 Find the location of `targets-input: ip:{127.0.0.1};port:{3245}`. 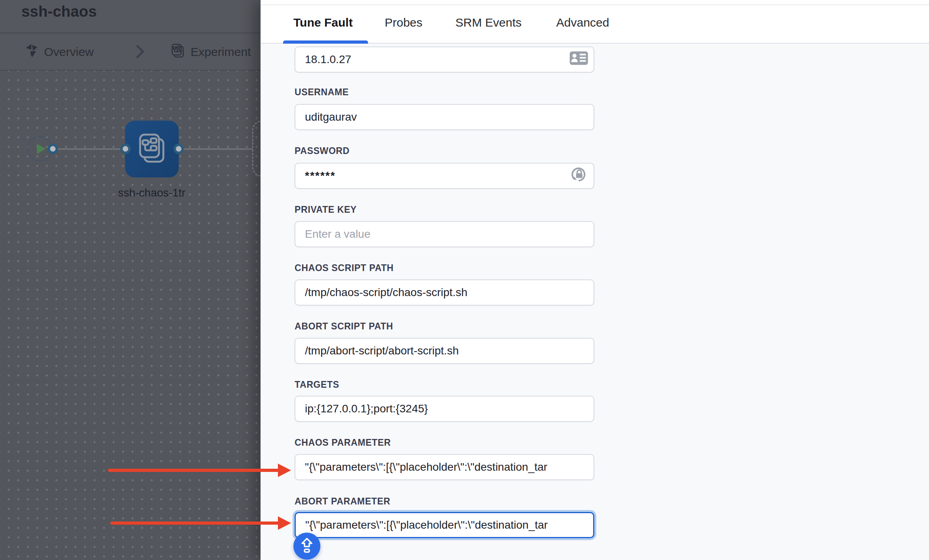

targets-input: ip:{127.0.0.1};port:{3245} is located at coordinates (445, 409).